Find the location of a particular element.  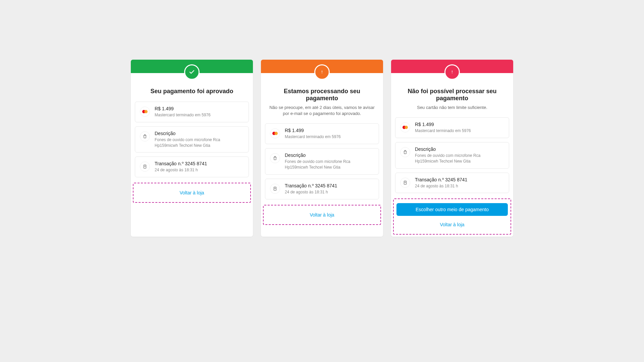

status-subtitle: Seu cartão não tem limite suficiente. is located at coordinates (452, 108).